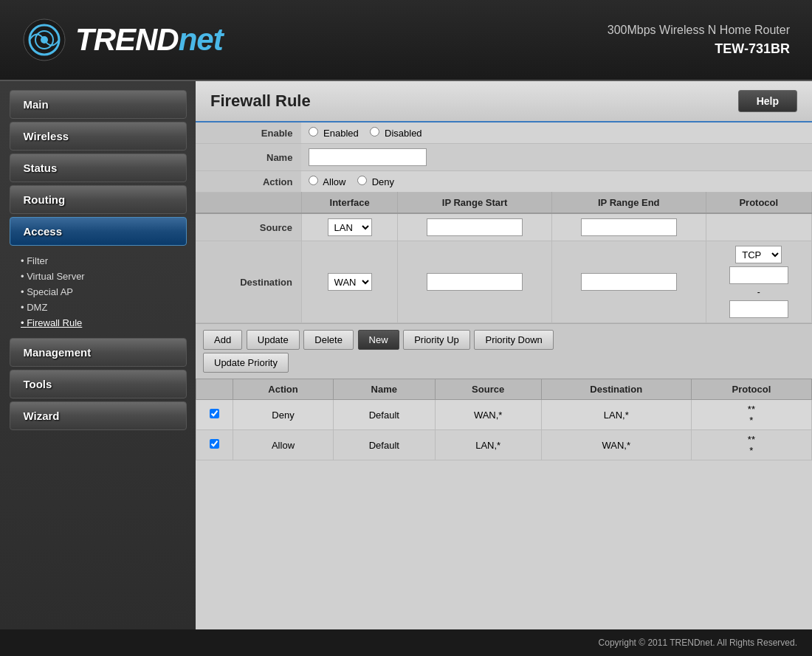  I want to click on logo-trend: TREND, so click(127, 40).